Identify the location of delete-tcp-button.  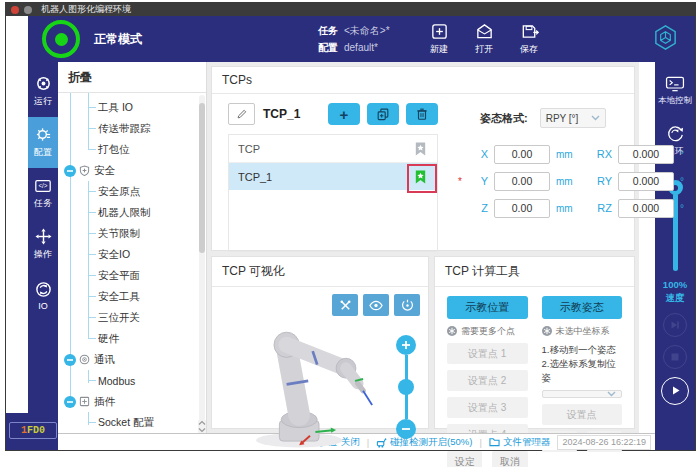
(422, 114).